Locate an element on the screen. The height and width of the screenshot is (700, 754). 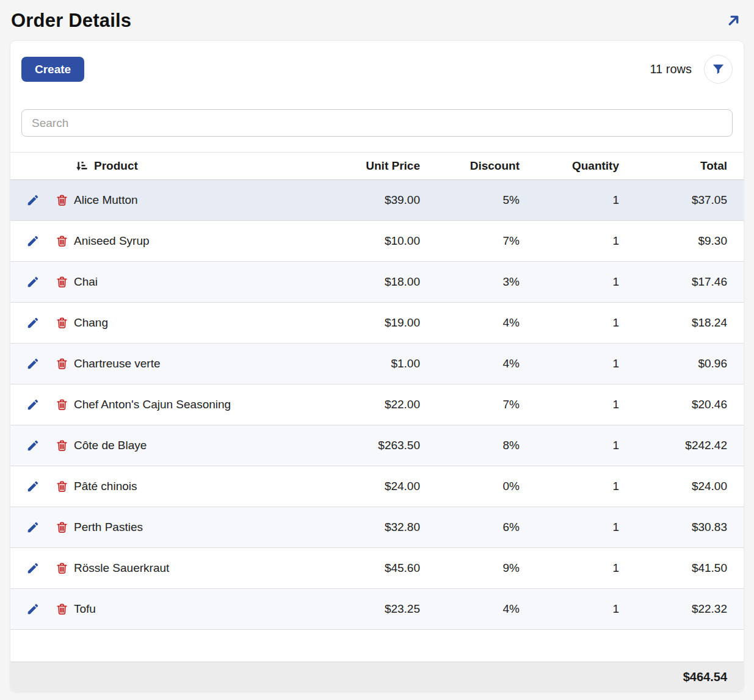
table-row: Côte de Blaye $263.50 8% 1 $242.42 is located at coordinates (377, 446).